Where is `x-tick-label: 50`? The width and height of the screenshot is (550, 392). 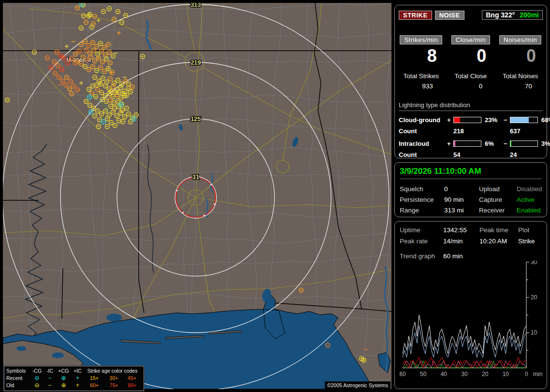
x-tick-label: 50 is located at coordinates (423, 374).